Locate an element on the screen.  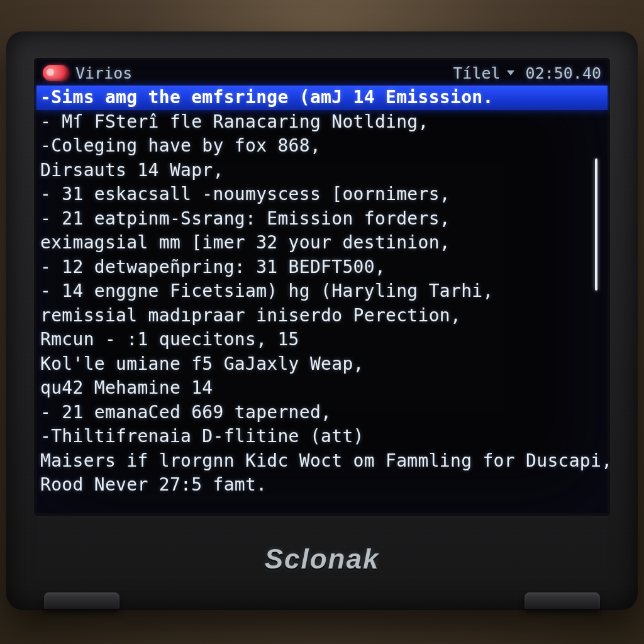
list-row: - 14 enggne Ficetsiam) hg (Haryling Tarh… is located at coordinates (322, 292).